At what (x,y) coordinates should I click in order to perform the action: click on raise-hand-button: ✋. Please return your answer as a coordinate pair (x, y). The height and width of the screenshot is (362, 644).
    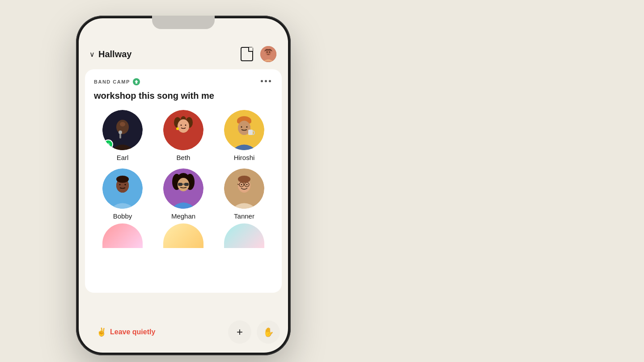
    Looking at the image, I should click on (268, 332).